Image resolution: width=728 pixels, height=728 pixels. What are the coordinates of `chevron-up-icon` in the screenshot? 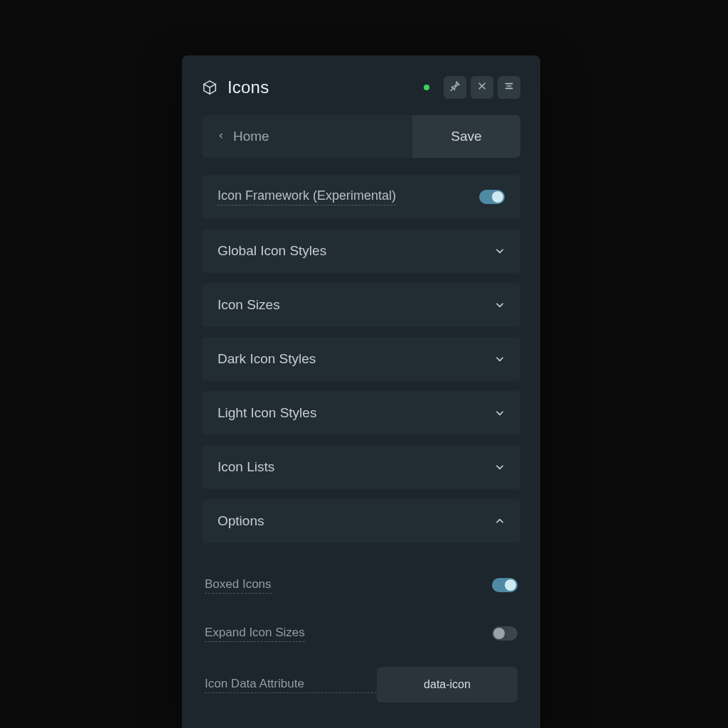 It's located at (500, 521).